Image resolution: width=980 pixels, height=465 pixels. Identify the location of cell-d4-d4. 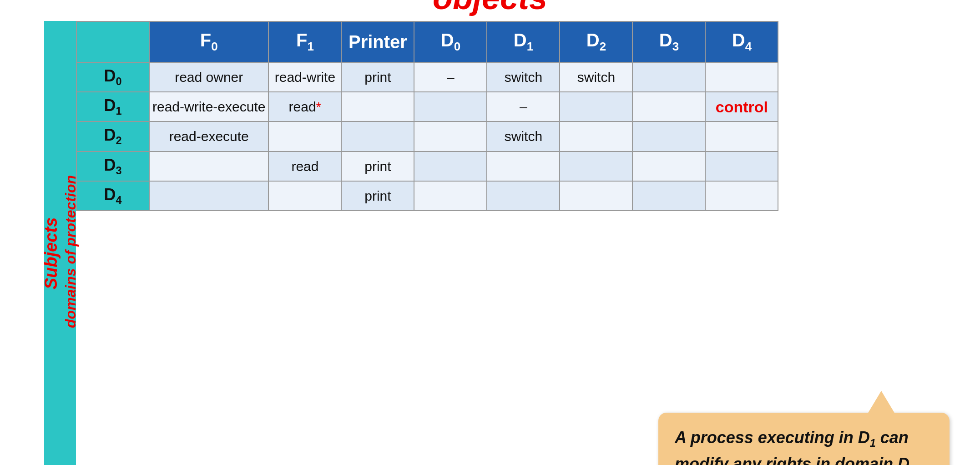
(742, 196).